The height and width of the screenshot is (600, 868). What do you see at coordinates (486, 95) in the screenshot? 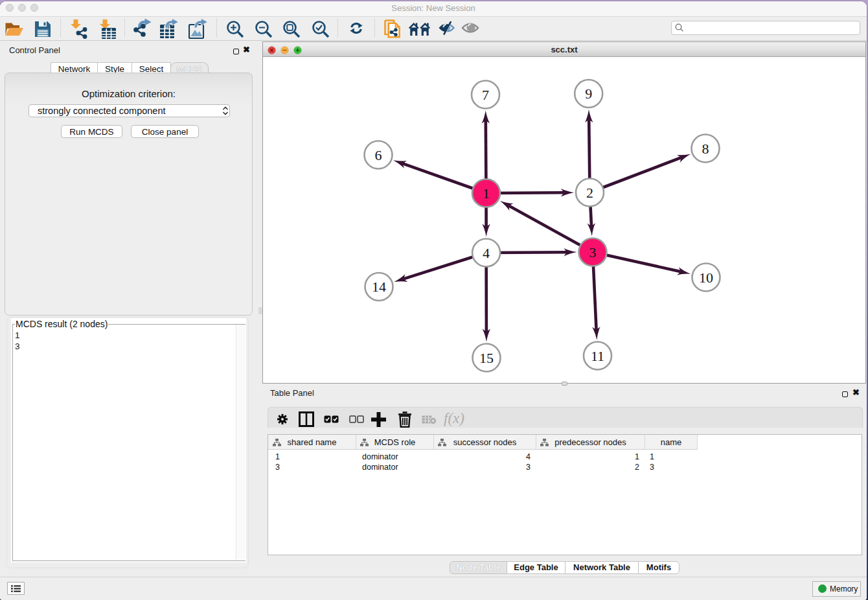
I see `svg-text: 7` at bounding box center [486, 95].